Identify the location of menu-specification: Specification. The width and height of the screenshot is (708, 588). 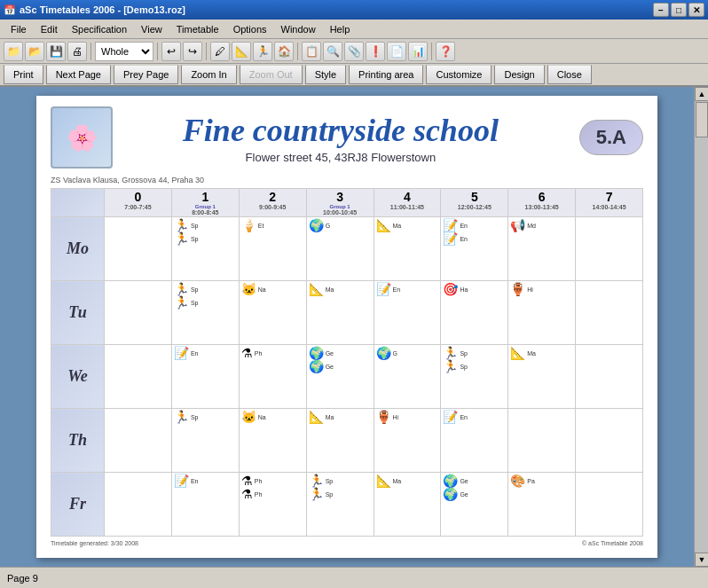
(99, 29).